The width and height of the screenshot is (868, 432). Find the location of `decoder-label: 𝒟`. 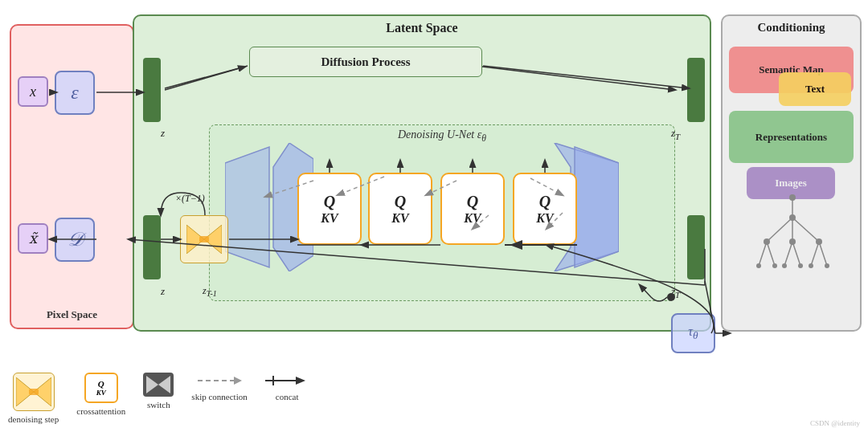

decoder-label: 𝒟 is located at coordinates (75, 239).